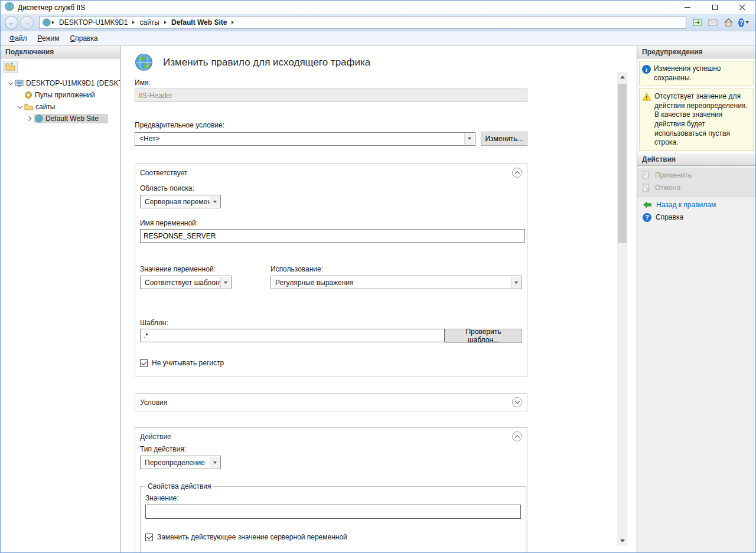 This screenshot has height=553, width=756. Describe the element at coordinates (149, 537) in the screenshot. I see `replace-value-checkbox` at that location.